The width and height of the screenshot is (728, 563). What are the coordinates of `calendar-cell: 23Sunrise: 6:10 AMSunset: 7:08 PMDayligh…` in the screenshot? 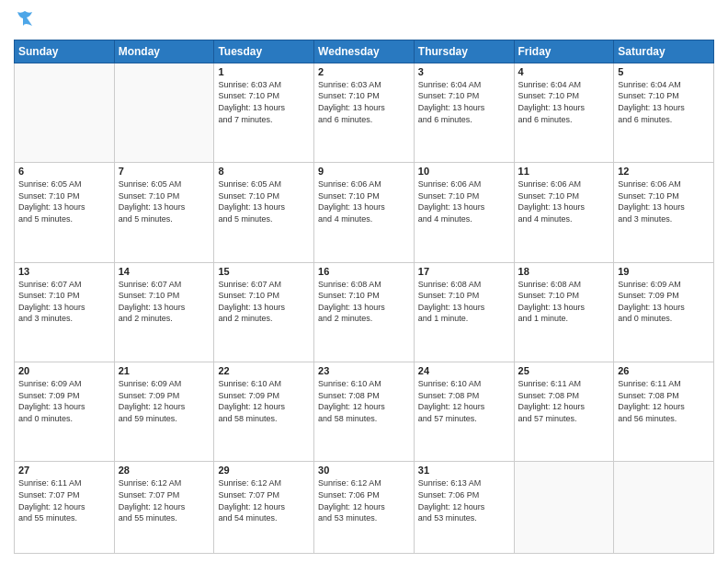 It's located at (364, 412).